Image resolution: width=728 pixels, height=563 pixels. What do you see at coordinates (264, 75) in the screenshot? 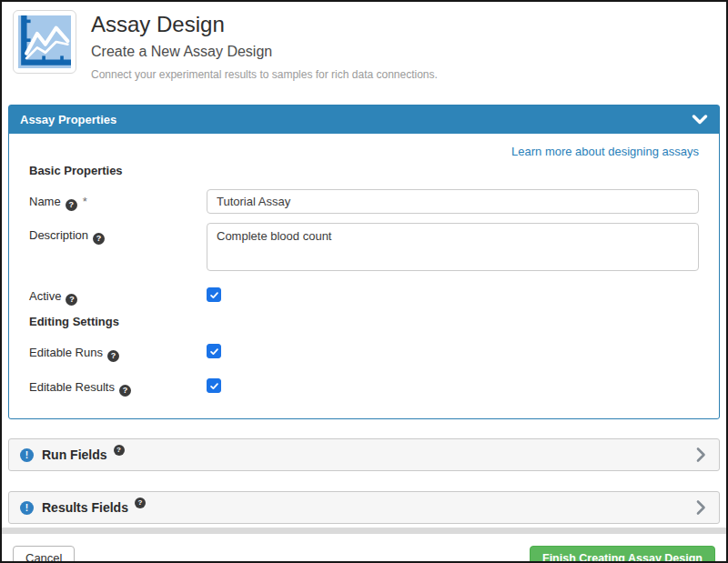
I see `page-description: Connect your experimental results to sam…` at bounding box center [264, 75].